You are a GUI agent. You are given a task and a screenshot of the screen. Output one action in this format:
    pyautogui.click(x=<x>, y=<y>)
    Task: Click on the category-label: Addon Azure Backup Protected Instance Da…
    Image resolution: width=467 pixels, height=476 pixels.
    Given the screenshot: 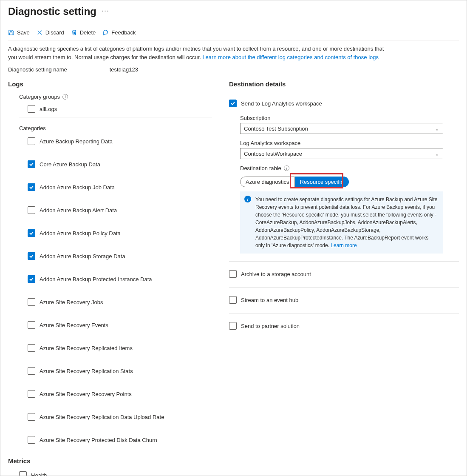 What is the action you would take?
    pyautogui.click(x=96, y=279)
    